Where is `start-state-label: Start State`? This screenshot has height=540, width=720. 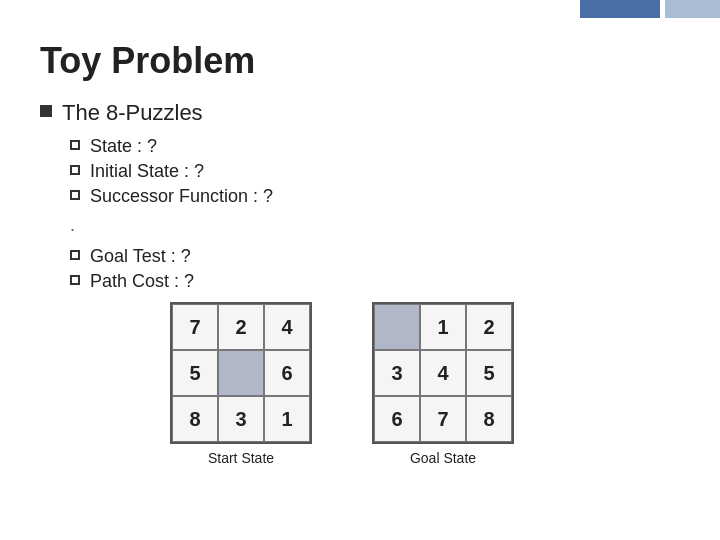 start-state-label: Start State is located at coordinates (241, 458).